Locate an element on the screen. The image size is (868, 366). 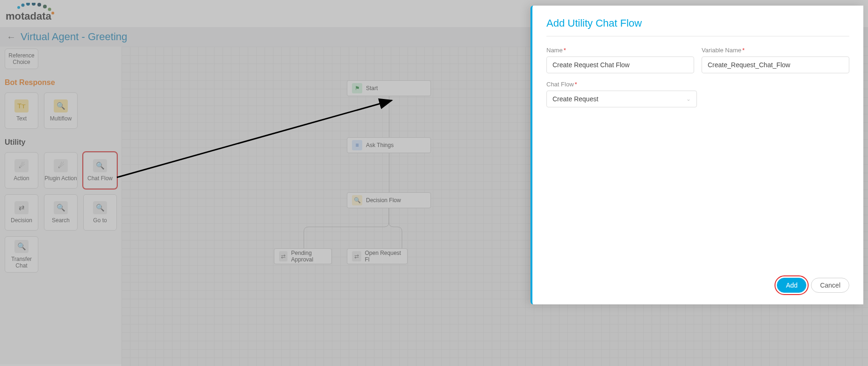
chevron-down-icon: ⌄ is located at coordinates (689, 99).